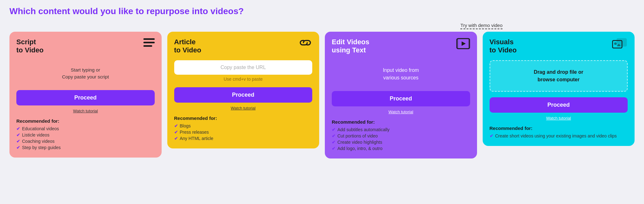 The width and height of the screenshot is (644, 204). I want to click on card-body-edit: Input video fromvarious sources Proceed …, so click(401, 87).